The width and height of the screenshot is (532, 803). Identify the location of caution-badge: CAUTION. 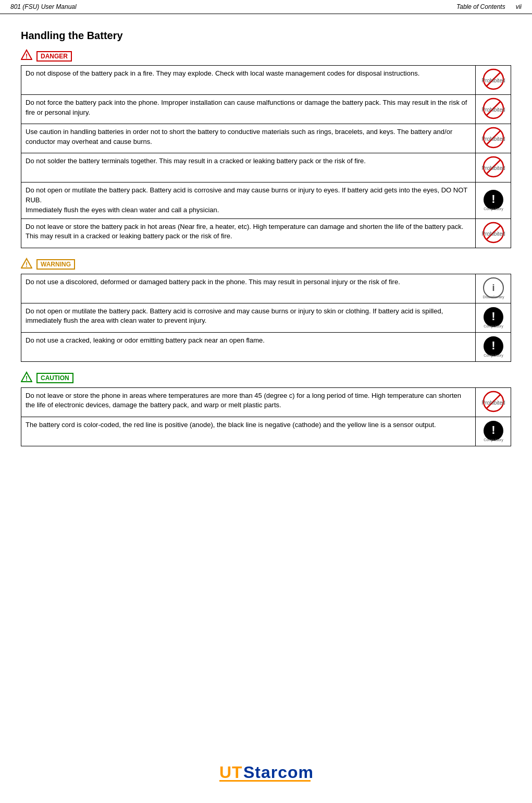
(55, 378).